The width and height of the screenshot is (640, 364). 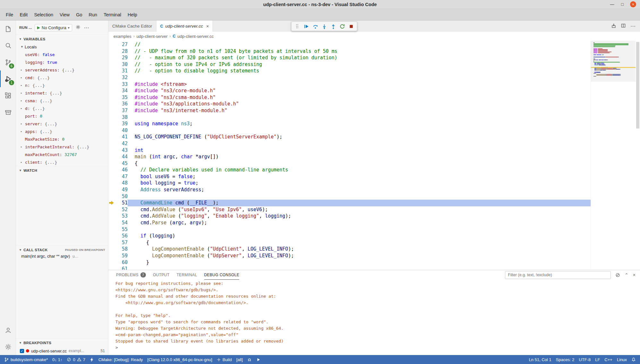 What do you see at coordinates (609, 360) in the screenshot?
I see `language-mode-item: C++` at bounding box center [609, 360].